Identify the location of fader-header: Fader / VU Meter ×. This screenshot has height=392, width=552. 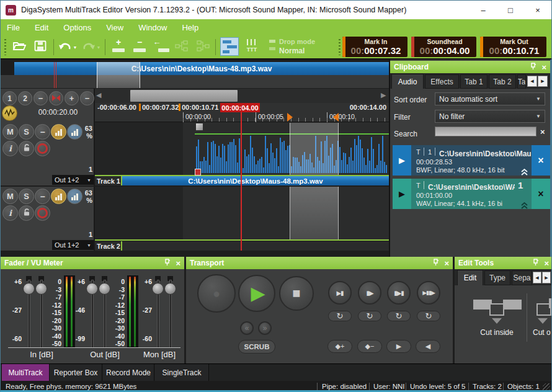
(92, 263).